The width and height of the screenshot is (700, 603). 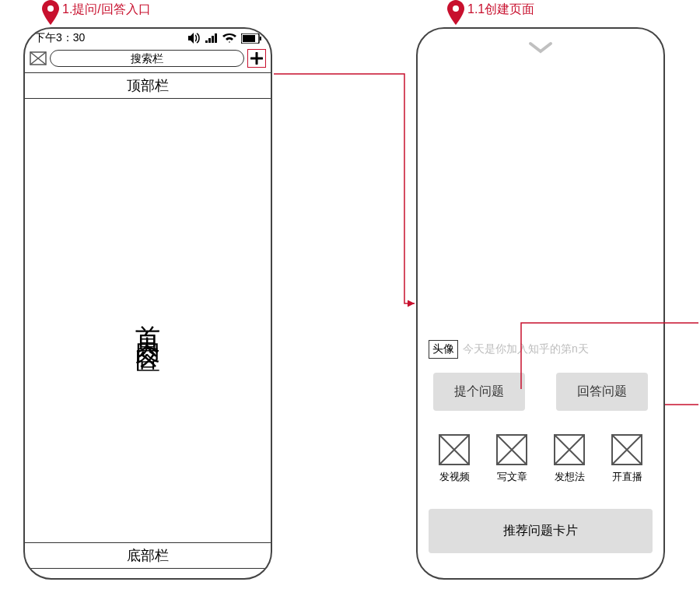 I want to click on secondary-actions: 发视频 写文章 发想法 开直播, so click(x=541, y=454).